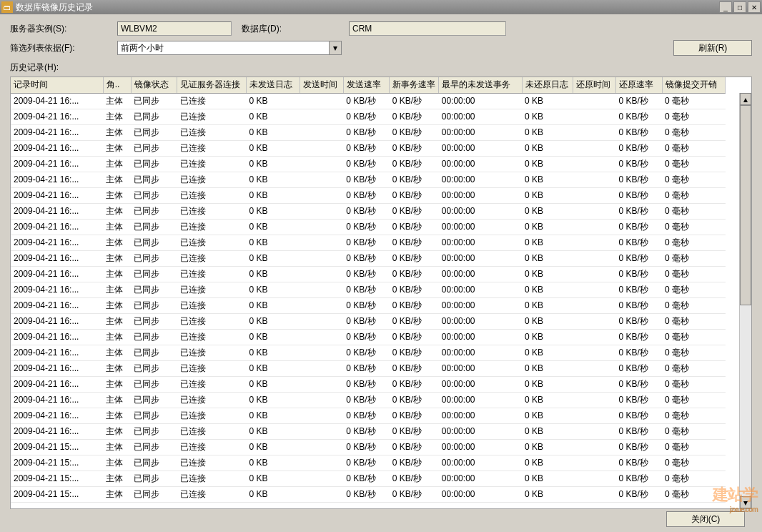  Describe the element at coordinates (366, 85) in the screenshot. I see `column-header: 发送速率` at that location.